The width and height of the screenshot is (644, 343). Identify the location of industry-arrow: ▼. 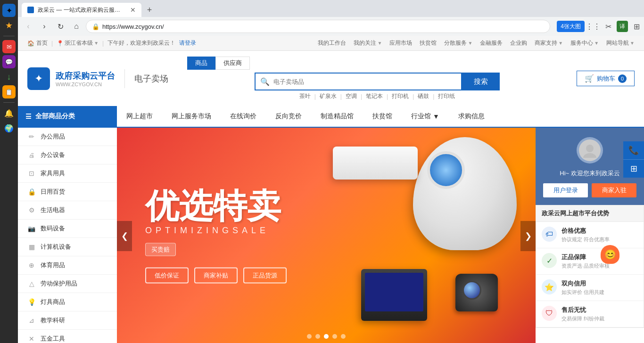
(436, 116).